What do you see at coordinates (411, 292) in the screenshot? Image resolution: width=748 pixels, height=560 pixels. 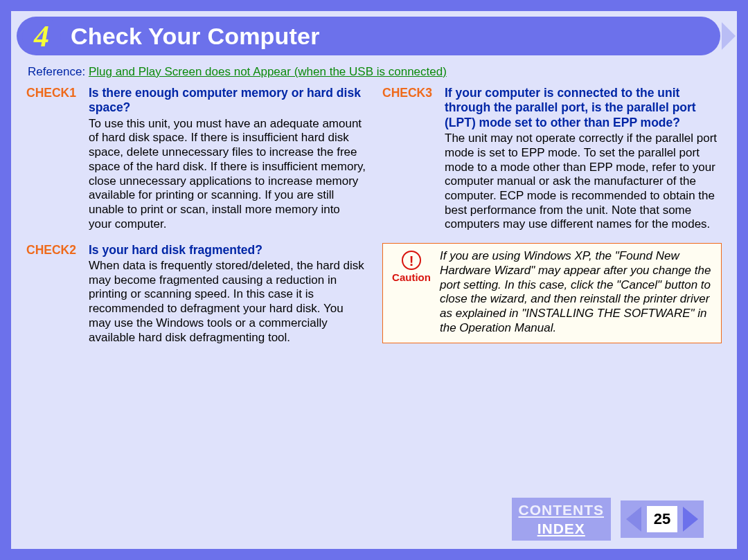 I see `caution-badge: ! Caution` at bounding box center [411, 292].